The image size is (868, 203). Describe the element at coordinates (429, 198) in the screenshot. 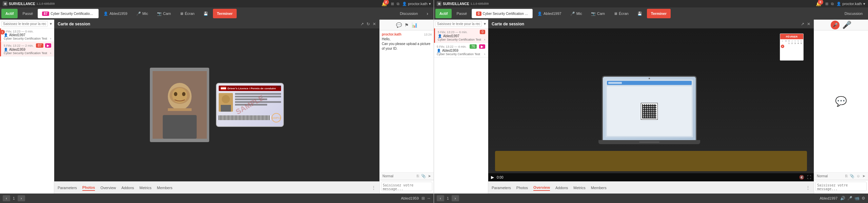

I see `bottom-icon-2-left: ↔` at that location.